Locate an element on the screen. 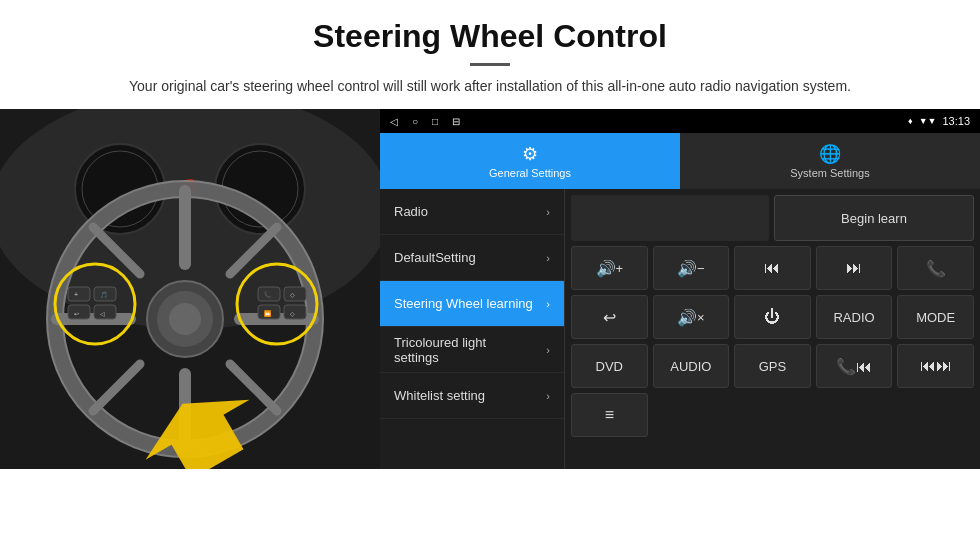 The image size is (980, 549). header-description: Your original car's steering wheel contr… is located at coordinates (490, 86).